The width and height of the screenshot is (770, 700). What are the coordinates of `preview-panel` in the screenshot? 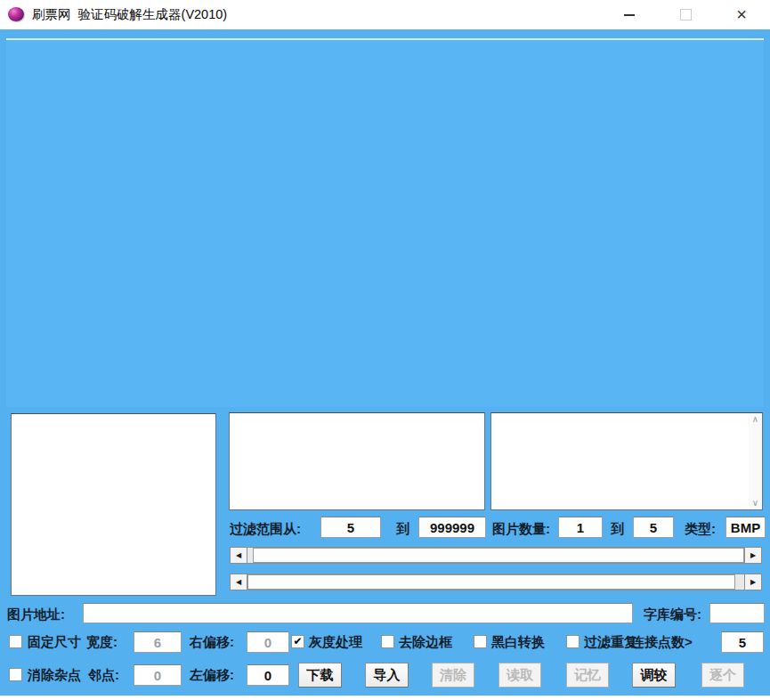 It's located at (114, 504).